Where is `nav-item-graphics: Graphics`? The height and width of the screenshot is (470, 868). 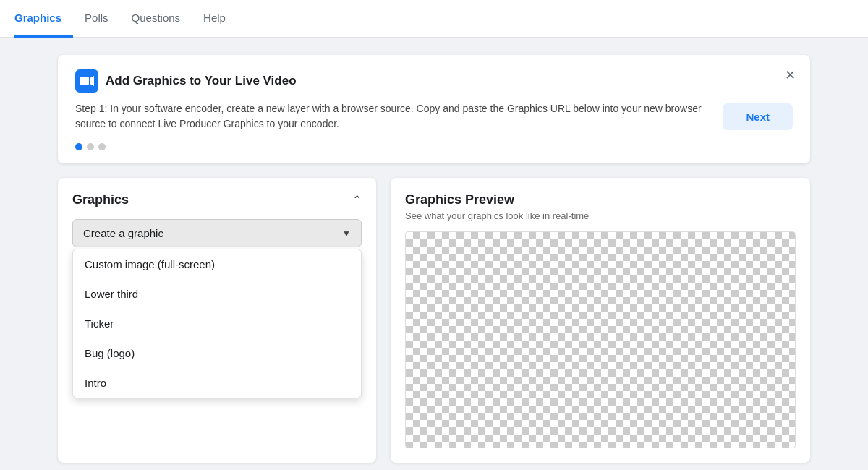 nav-item-graphics: Graphics is located at coordinates (43, 19).